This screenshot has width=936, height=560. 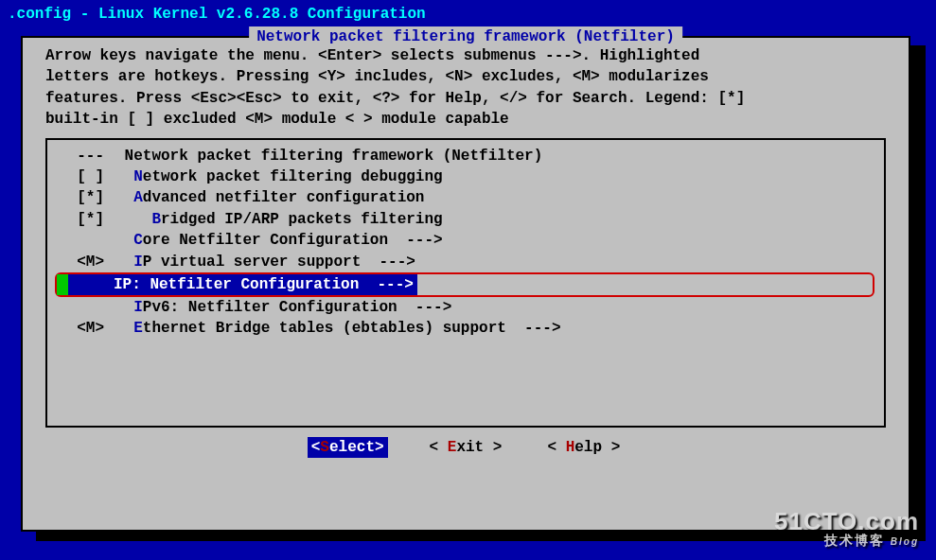 What do you see at coordinates (242, 285) in the screenshot?
I see `menu-label-selected: IP: Netfilter Configuration --->` at bounding box center [242, 285].